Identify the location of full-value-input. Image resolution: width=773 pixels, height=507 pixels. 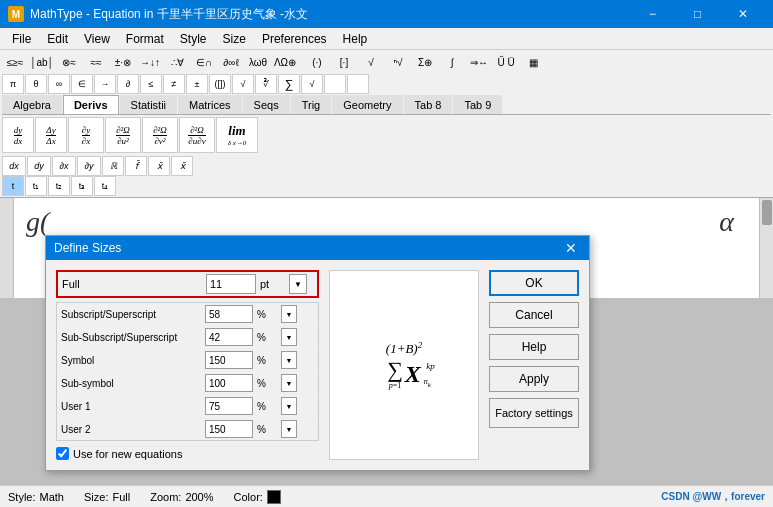
(231, 284).